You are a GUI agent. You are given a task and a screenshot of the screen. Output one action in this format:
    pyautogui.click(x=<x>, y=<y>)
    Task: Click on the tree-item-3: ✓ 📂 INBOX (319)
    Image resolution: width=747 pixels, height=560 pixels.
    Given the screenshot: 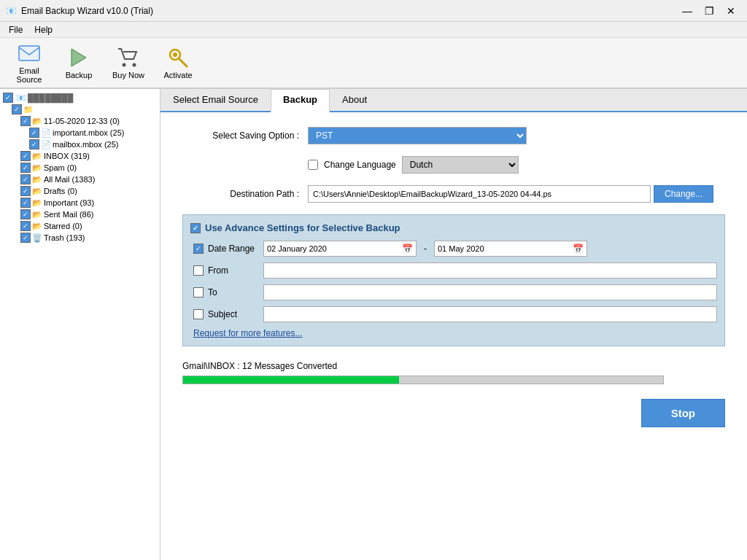 What is the action you would take?
    pyautogui.click(x=80, y=156)
    